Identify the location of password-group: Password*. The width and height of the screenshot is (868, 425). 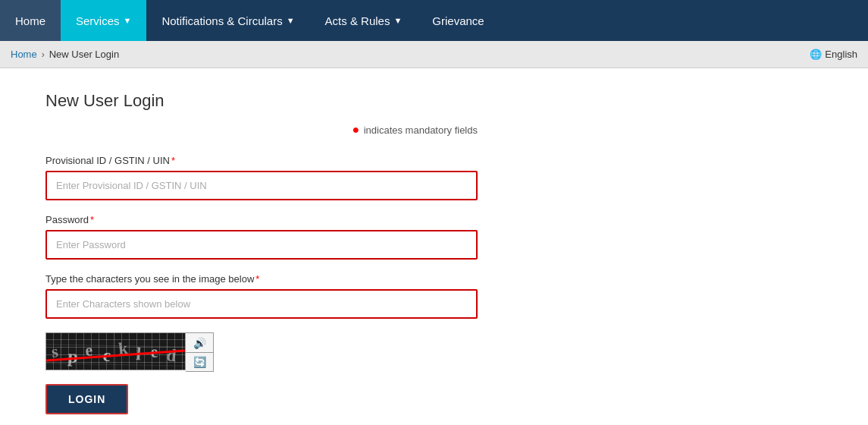
(262, 237).